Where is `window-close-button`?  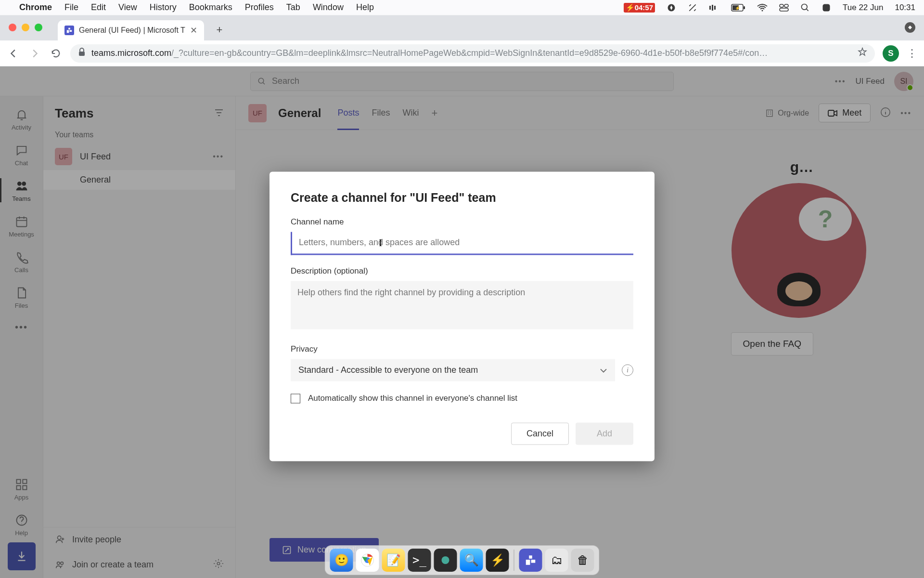
window-close-button is located at coordinates (13, 27).